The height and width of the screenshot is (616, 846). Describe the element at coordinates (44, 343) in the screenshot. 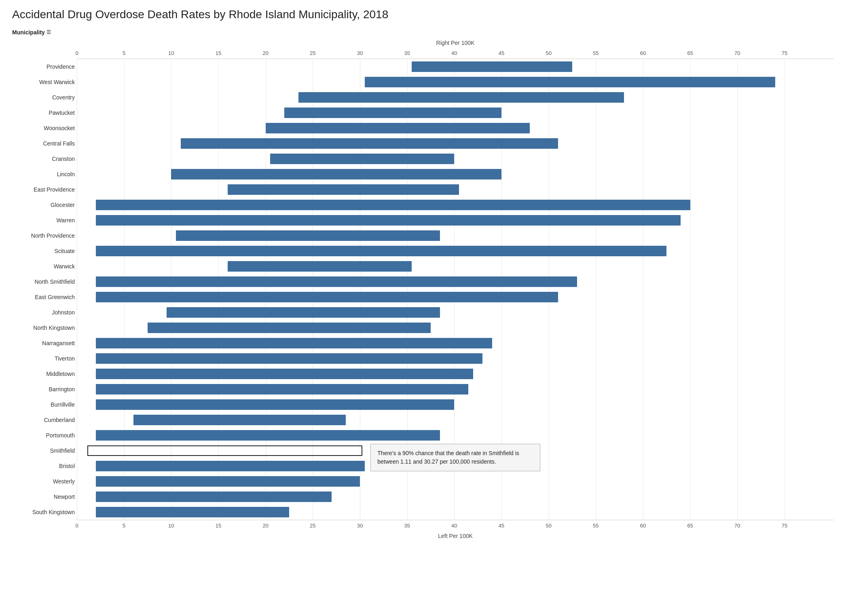

I see `municipality-label: Narragansett` at that location.